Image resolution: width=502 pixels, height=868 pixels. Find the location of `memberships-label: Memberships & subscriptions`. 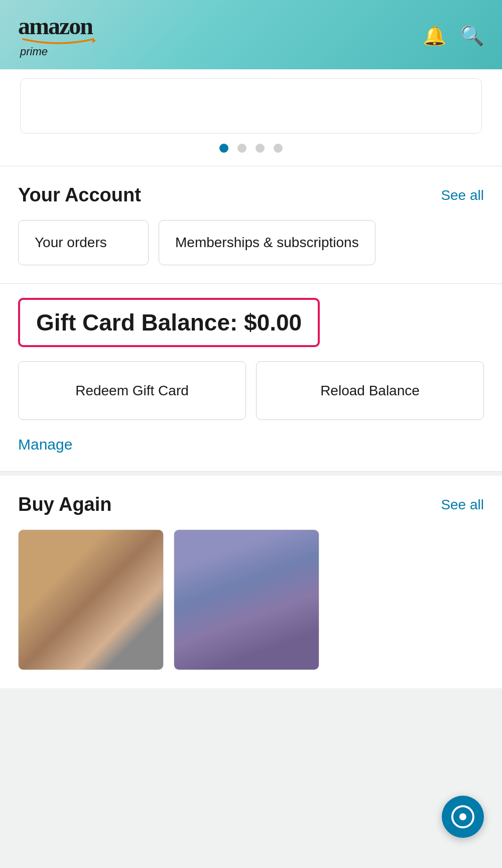

memberships-label: Memberships & subscriptions is located at coordinates (267, 242).